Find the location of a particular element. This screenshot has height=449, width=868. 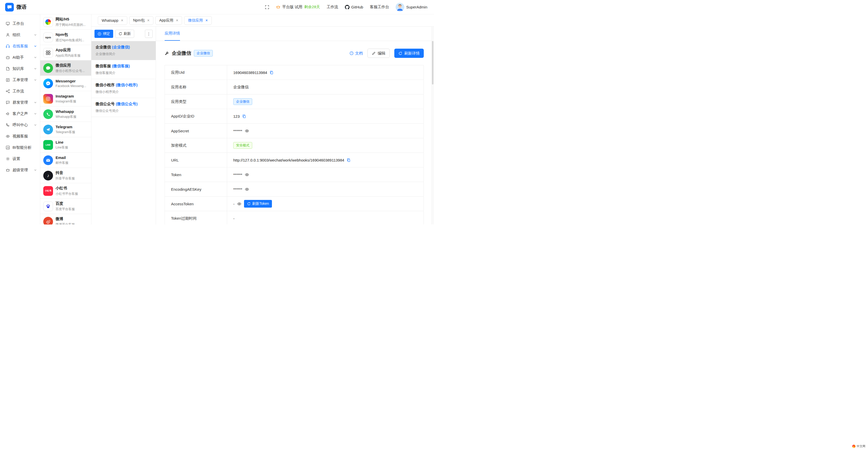

channel-desc: Whatsapp客服 is located at coordinates (66, 117).